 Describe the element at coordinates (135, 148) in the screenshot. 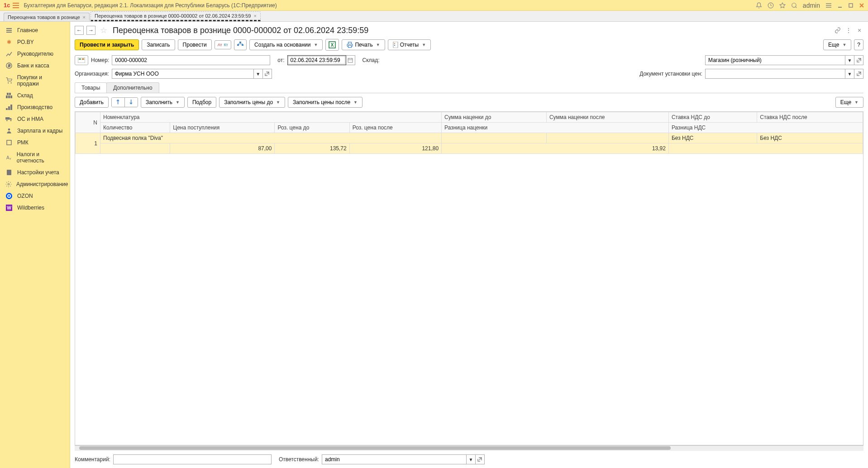

I see `cell-qty` at that location.